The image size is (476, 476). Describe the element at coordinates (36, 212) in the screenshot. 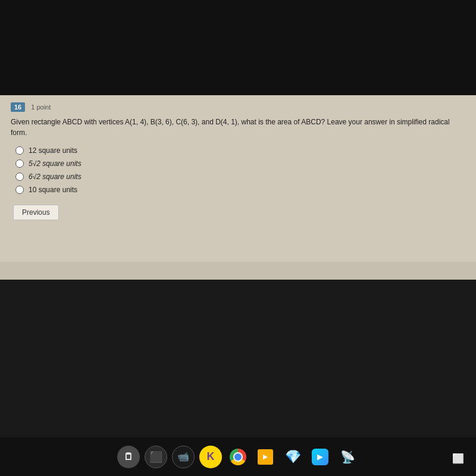

I see `previous-button: Previous` at that location.